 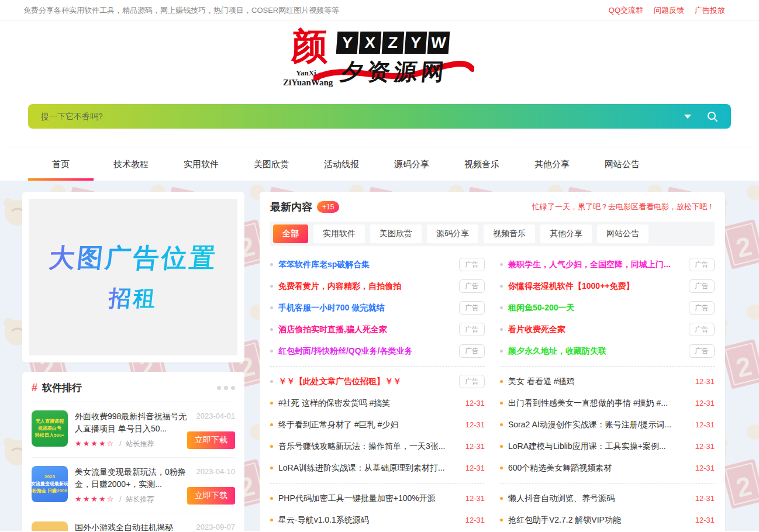 What do you see at coordinates (50, 429) in the screenshot?
I see `ranking-thumbnail: 无人直播课程 祝福表白号 轻松日入500+` at bounding box center [50, 429].